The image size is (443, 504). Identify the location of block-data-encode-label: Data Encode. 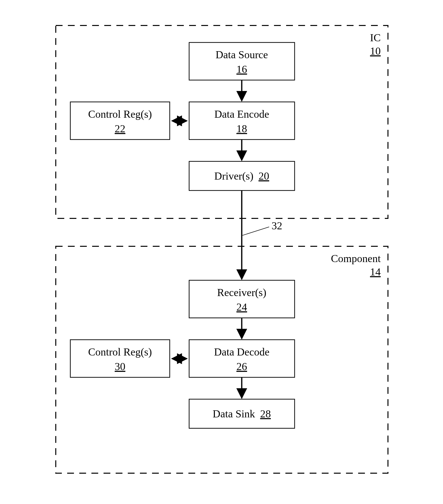
(242, 114).